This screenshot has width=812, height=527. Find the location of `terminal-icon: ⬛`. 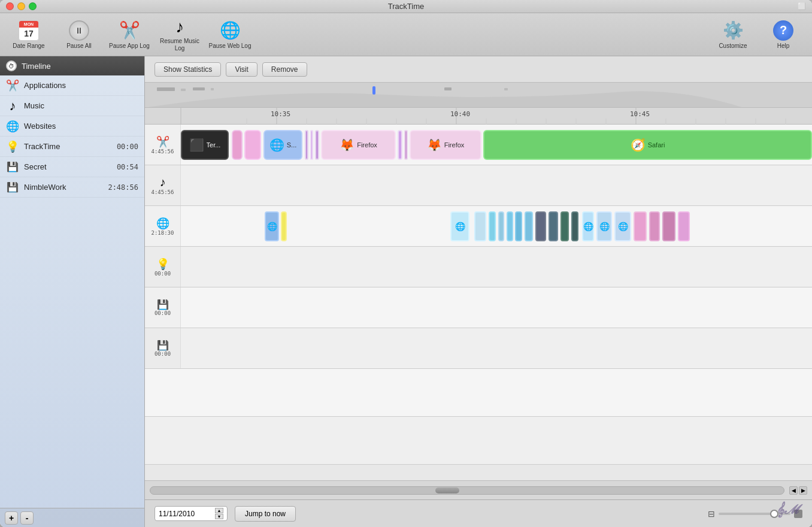

terminal-icon: ⬛ is located at coordinates (196, 145).